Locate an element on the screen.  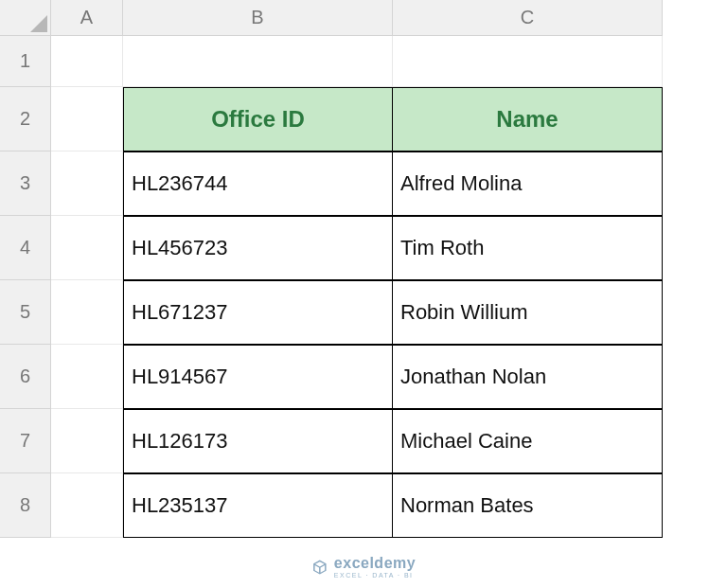
table-header-office-id: Office ID is located at coordinates (257, 119).